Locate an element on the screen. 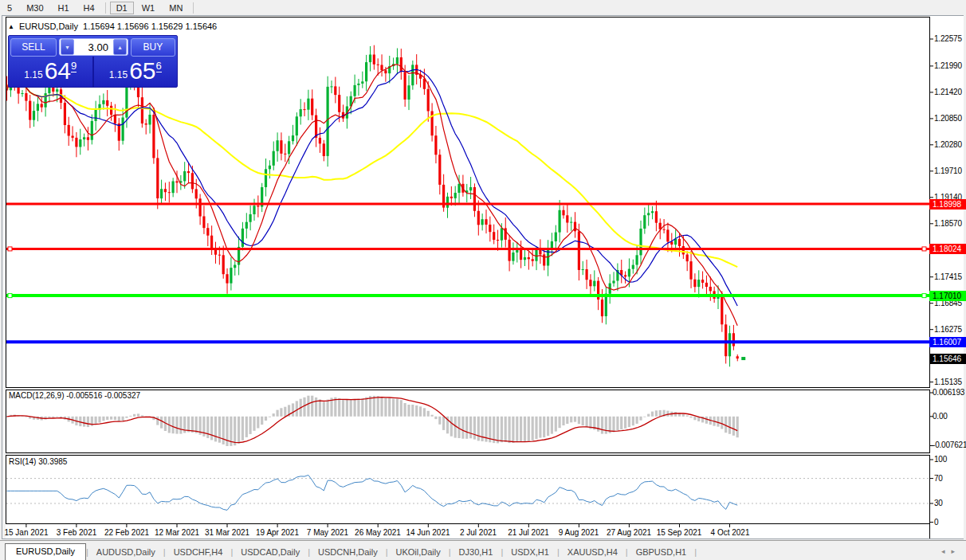  date-axis-label: 3 Feb 2021 is located at coordinates (77, 532).